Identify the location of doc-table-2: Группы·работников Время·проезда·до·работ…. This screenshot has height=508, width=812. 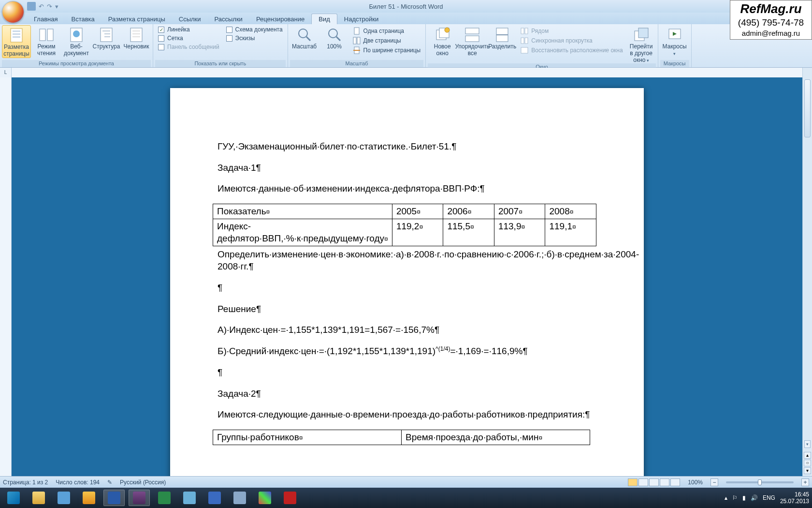
(401, 437).